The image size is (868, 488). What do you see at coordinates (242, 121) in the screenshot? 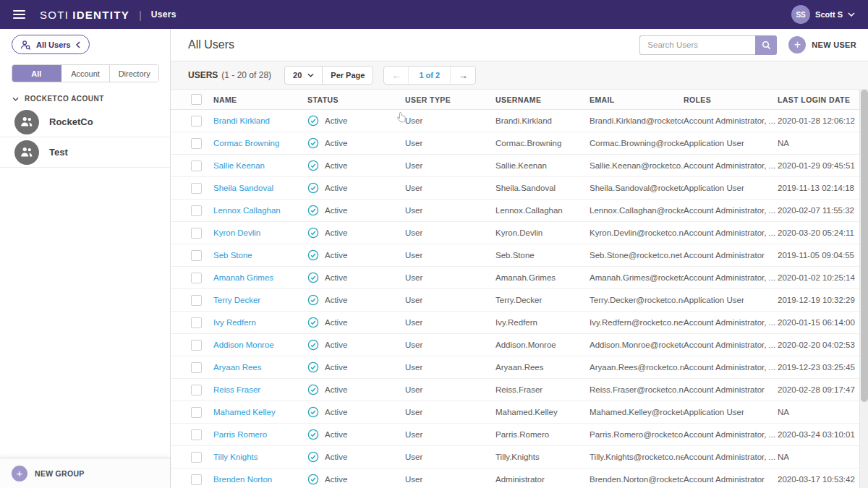
I see `user-name-link: Brandi Kirkland` at bounding box center [242, 121].